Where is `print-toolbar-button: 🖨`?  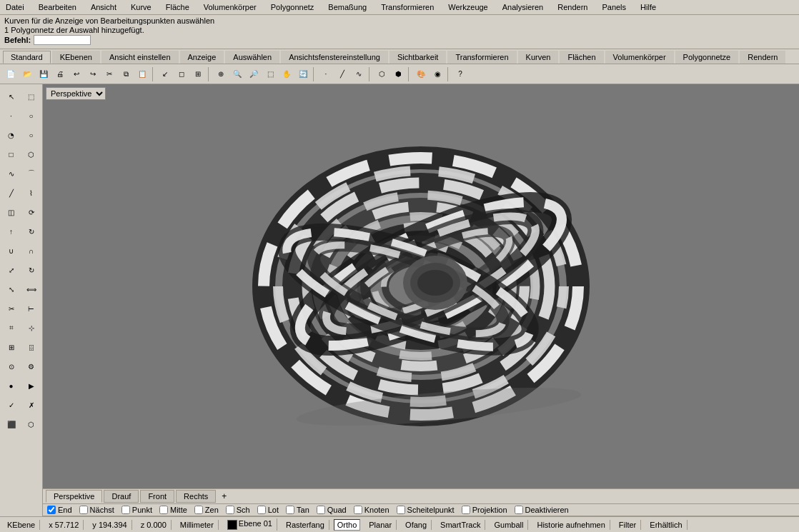
print-toolbar-button: 🖨 is located at coordinates (60, 74).